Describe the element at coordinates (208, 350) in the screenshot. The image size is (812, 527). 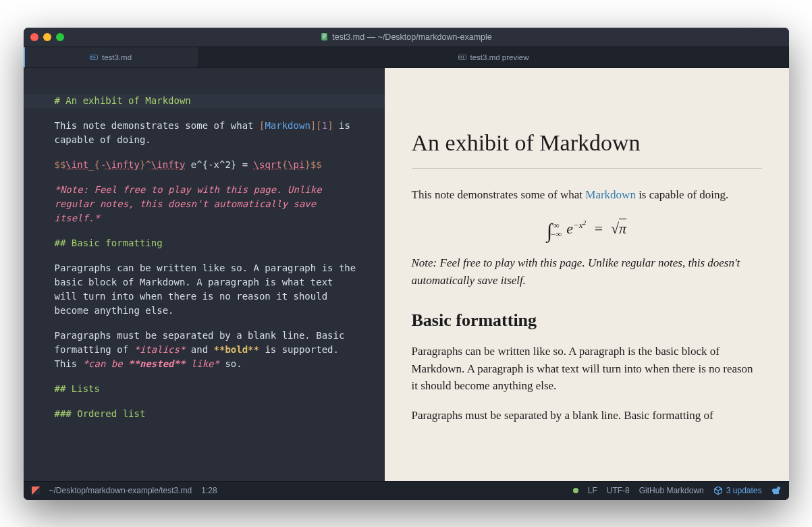
I see `editor-line-p3: Paragraphs must be separated by a blank …` at that location.